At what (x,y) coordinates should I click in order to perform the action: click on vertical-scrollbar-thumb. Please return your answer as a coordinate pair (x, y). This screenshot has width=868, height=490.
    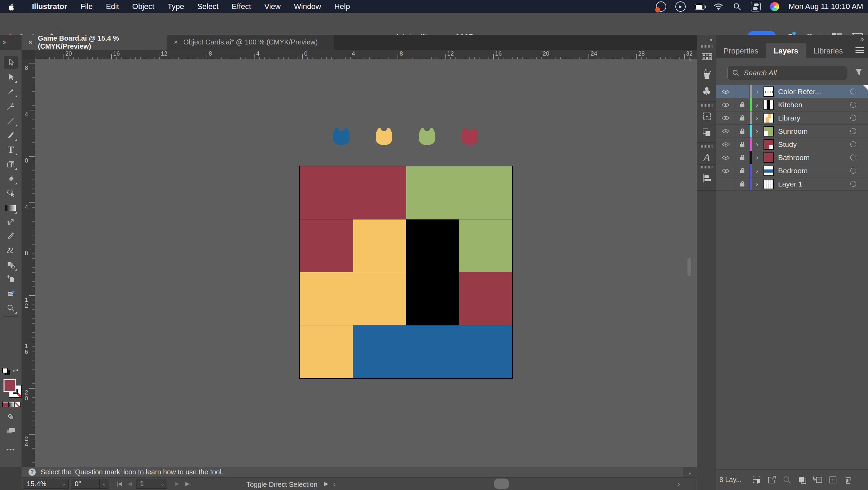
    Looking at the image, I should click on (690, 267).